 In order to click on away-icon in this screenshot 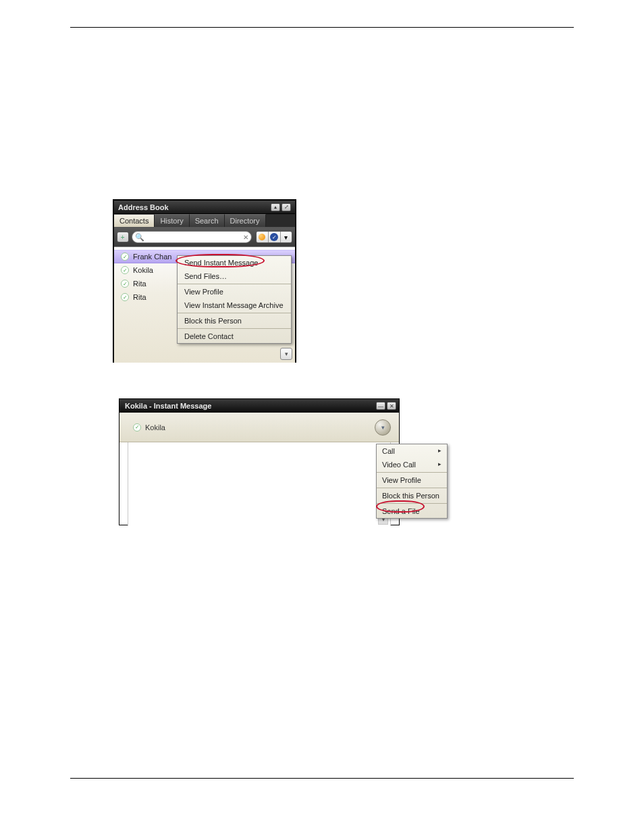, I will do `click(262, 237)`.